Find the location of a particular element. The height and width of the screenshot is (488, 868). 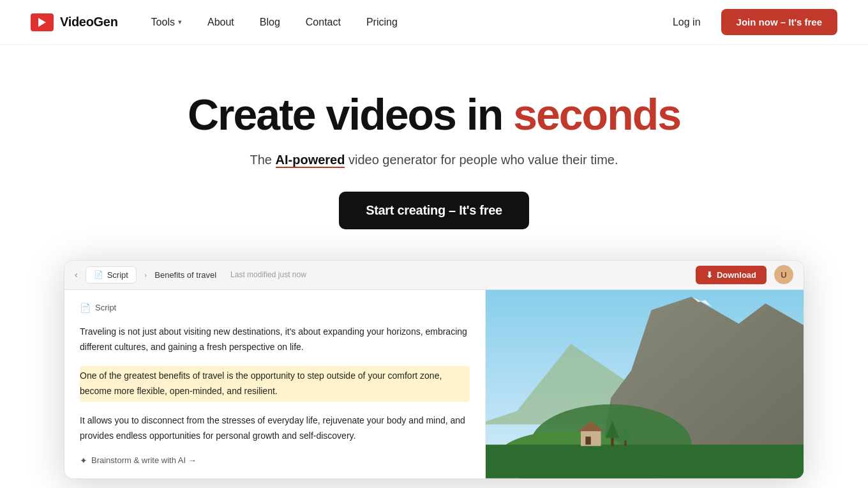

download-button: ⬇ Download is located at coordinates (731, 275).